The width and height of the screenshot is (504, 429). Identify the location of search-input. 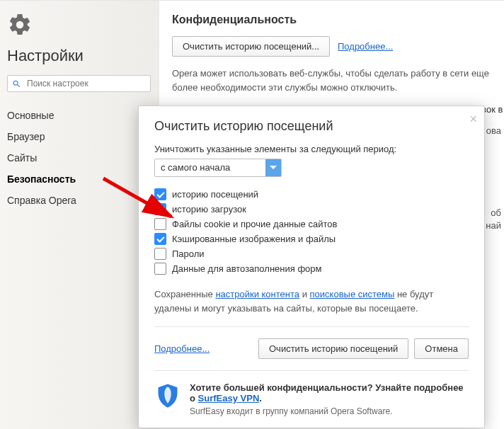
(86, 84).